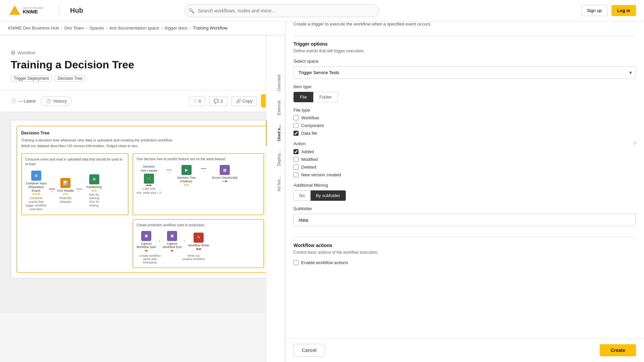  Describe the element at coordinates (143, 101) in the screenshot. I see `toolbar: 📄 — Latest 🕐 History ♡ 0 💬 2` at that location.